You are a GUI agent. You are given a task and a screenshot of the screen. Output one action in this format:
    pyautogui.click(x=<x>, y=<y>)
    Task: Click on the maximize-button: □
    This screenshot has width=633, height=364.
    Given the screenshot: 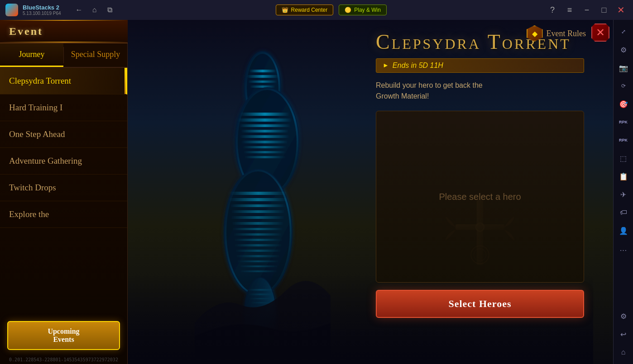 What is the action you would take?
    pyautogui.click(x=604, y=10)
    